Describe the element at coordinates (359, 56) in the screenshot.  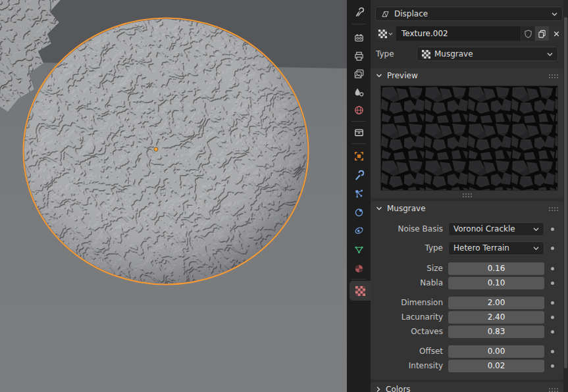
I see `tab-output-properties` at that location.